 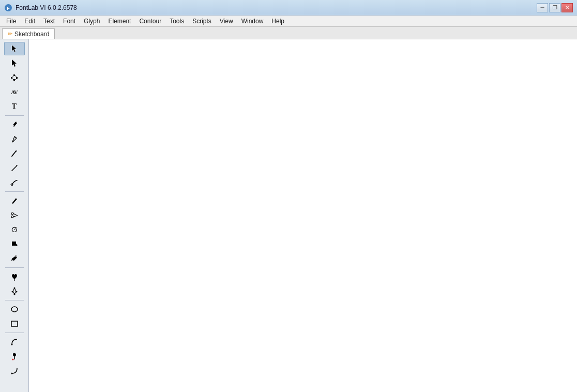 What do you see at coordinates (252, 21) in the screenshot?
I see `menu-item-window: Window` at bounding box center [252, 21].